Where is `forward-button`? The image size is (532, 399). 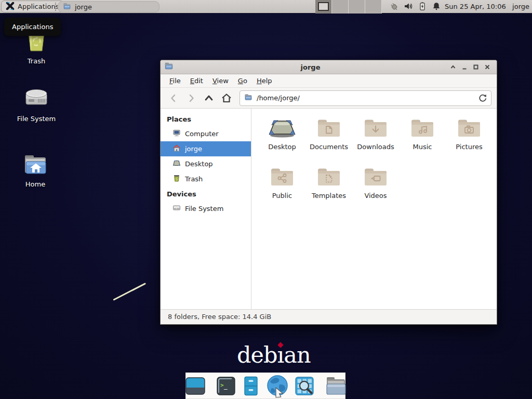 forward-button is located at coordinates (191, 98).